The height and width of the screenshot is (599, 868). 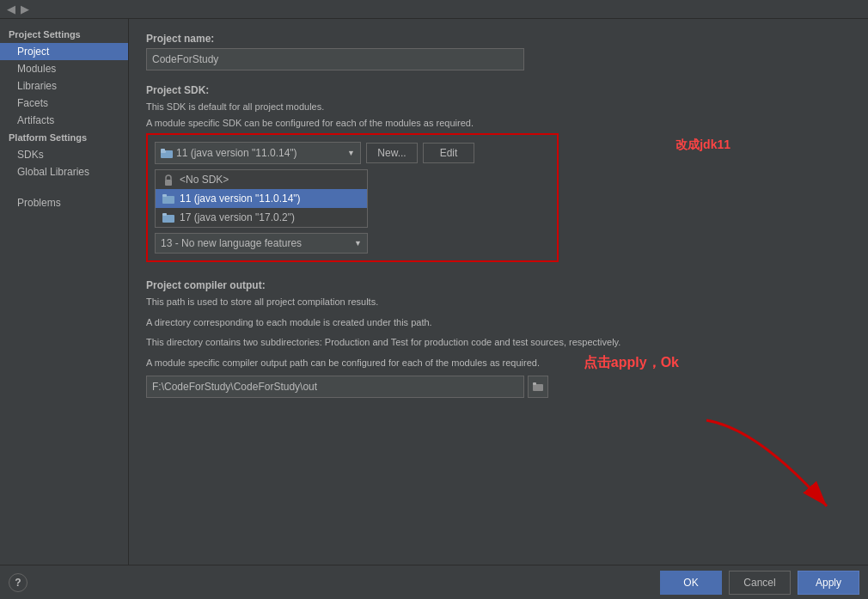 What do you see at coordinates (498, 323) in the screenshot?
I see `compiler-desc-2: A directory corresponding to each module…` at bounding box center [498, 323].